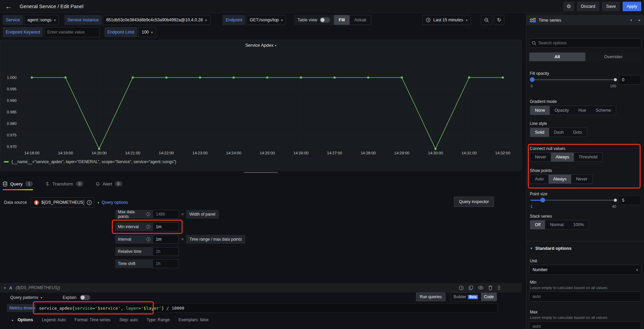 Image resolution: width=644 pixels, height=329 pixels. Describe the element at coordinates (614, 57) in the screenshot. I see `tab-overrides: Overrides` at that location.